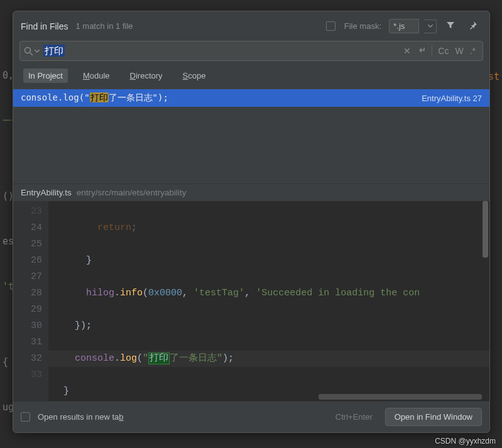 The width and height of the screenshot is (502, 448). I want to click on open-in-find-window-button: Open in Find Window, so click(434, 417).